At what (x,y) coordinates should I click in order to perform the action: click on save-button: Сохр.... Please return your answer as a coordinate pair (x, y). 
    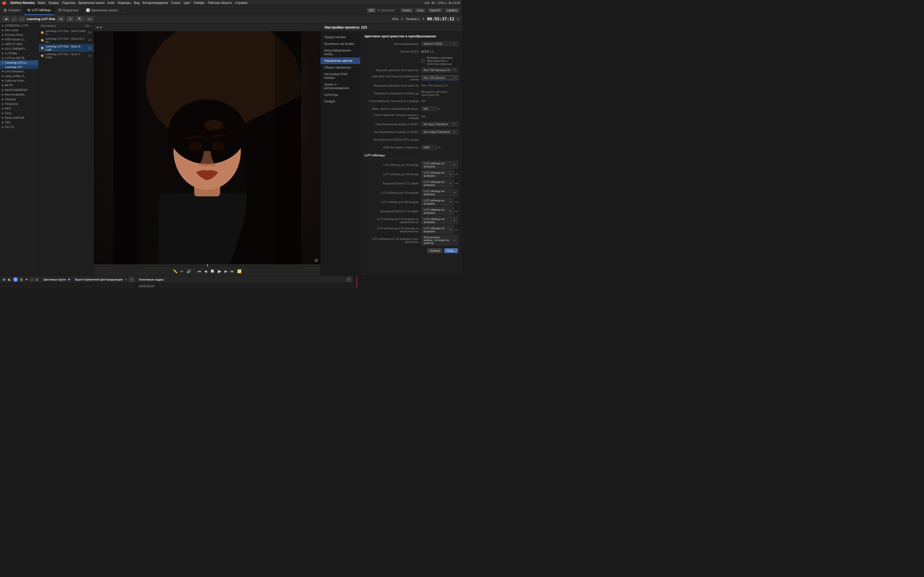
    Looking at the image, I should click on (451, 251).